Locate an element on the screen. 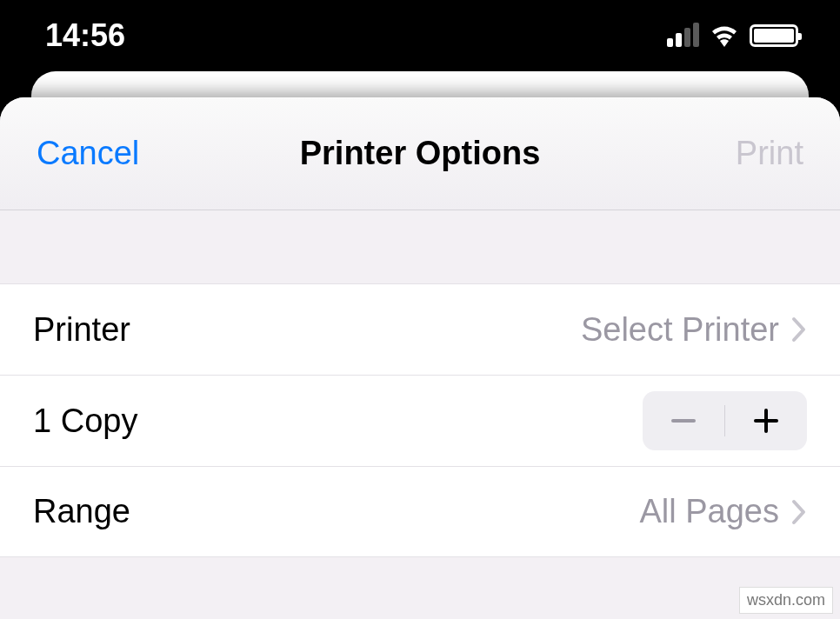  stepper-plus-button is located at coordinates (766, 421).